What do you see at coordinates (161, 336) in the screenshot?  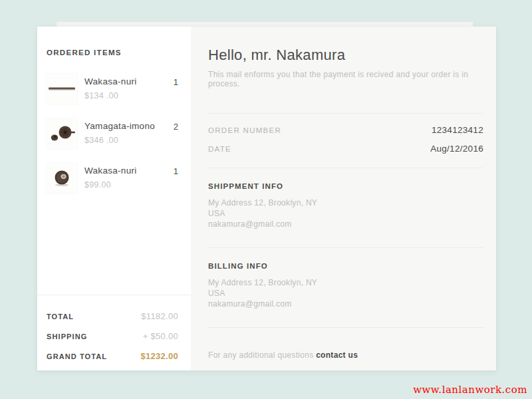 I see `shipping-value: + $50.00` at bounding box center [161, 336].